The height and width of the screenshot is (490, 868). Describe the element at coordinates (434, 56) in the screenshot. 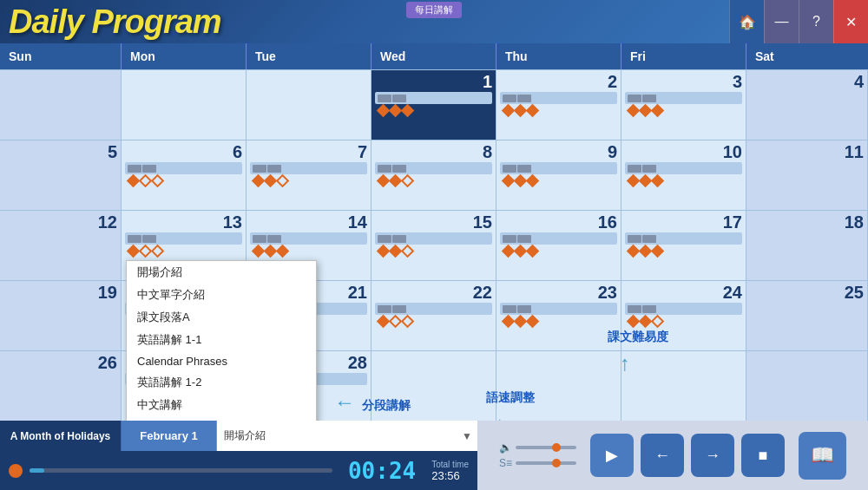

I see `header-wed: Wed` at that location.